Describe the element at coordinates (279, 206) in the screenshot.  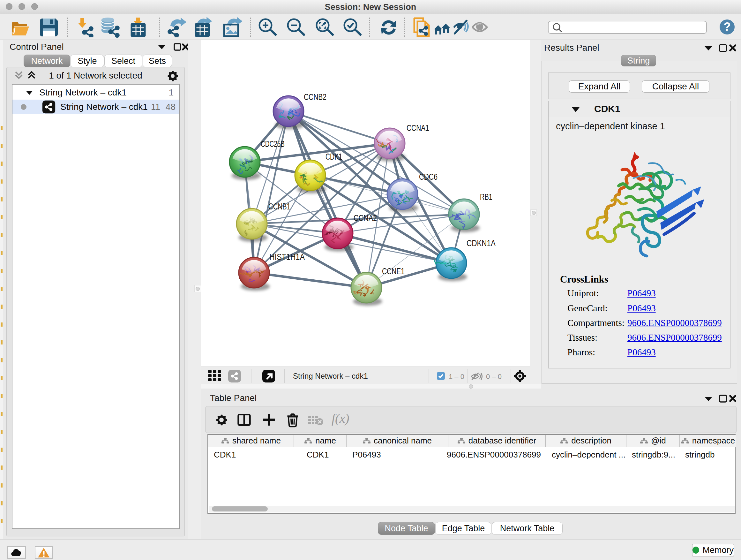
I see `svg-text: CCNB1` at that location.